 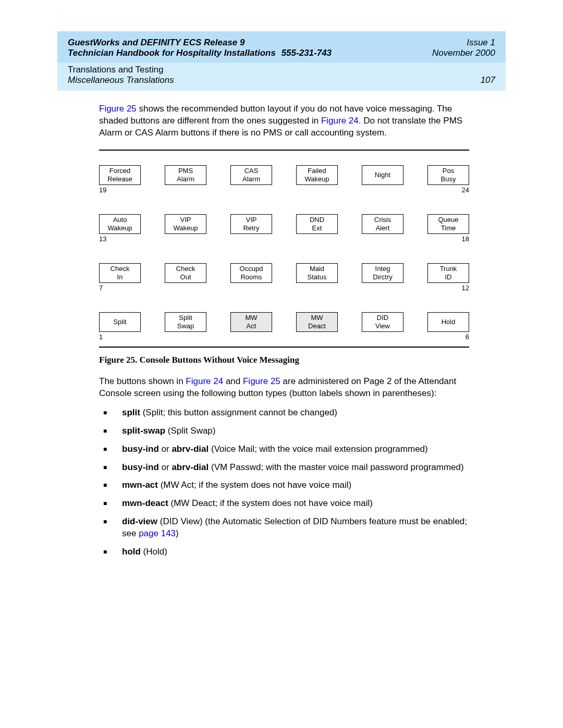 What do you see at coordinates (140, 485) in the screenshot?
I see `bullet-bold: mwn-act` at bounding box center [140, 485].